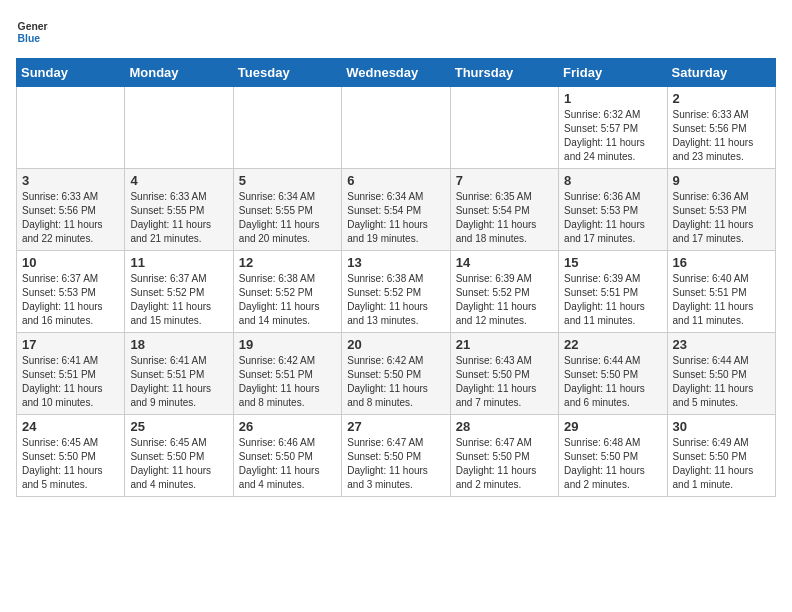 This screenshot has height=612, width=792. What do you see at coordinates (287, 210) in the screenshot?
I see `calendar-cell: 5Sunrise: 6:34 AM Sunset: 5:55 PM Daylig…` at bounding box center [287, 210].